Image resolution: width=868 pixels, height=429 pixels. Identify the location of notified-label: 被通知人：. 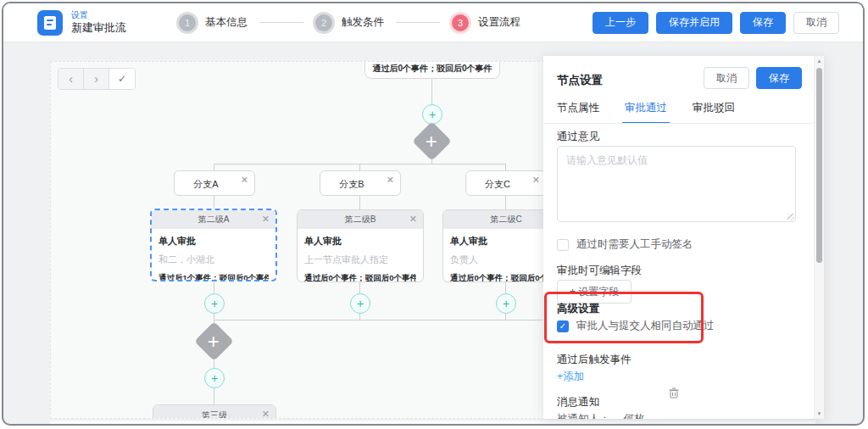
(583, 415).